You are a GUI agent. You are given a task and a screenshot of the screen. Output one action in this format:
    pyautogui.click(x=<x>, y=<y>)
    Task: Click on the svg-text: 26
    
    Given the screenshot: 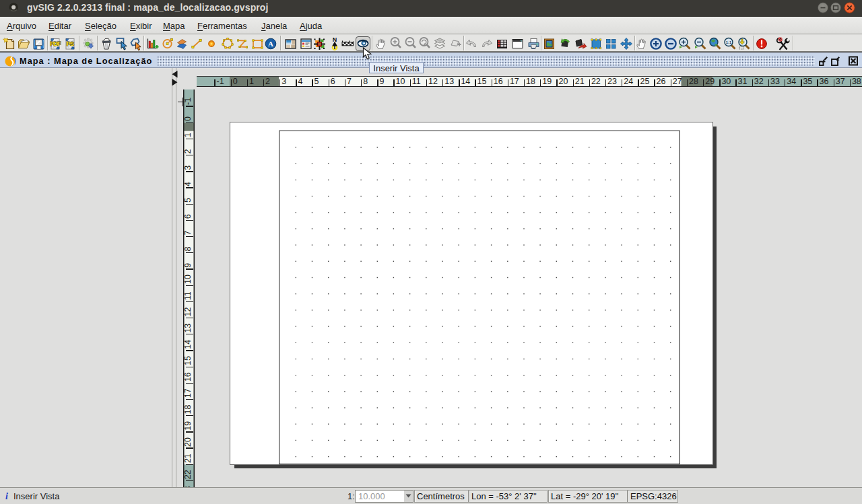 What is the action you would take?
    pyautogui.click(x=661, y=81)
    